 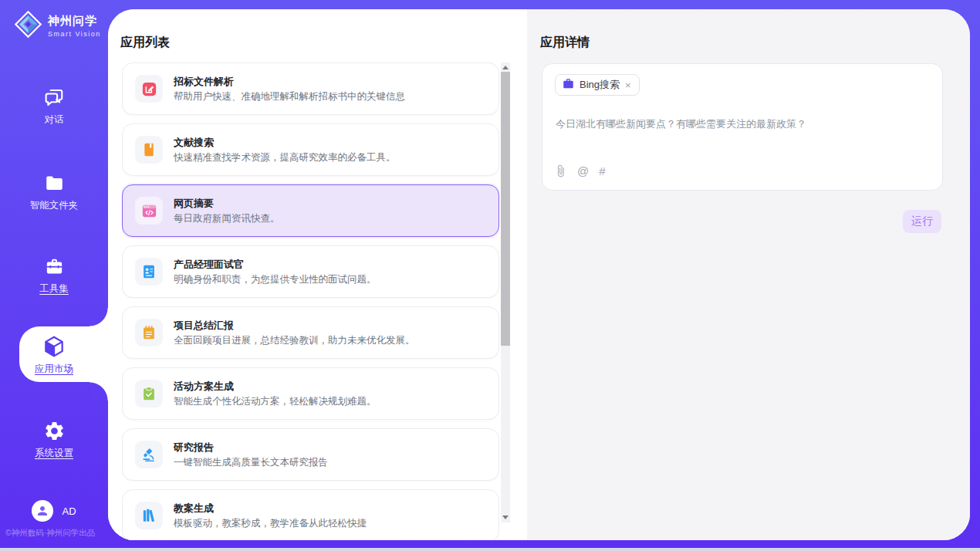 What do you see at coordinates (54, 511) in the screenshot?
I see `user-account: AD` at bounding box center [54, 511].